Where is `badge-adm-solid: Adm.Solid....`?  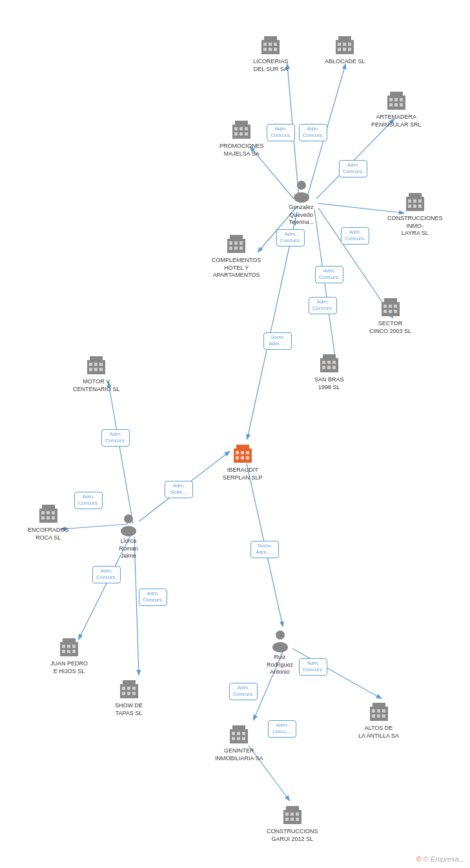 badge-adm-solid: Adm.Solid.... is located at coordinates (179, 489).